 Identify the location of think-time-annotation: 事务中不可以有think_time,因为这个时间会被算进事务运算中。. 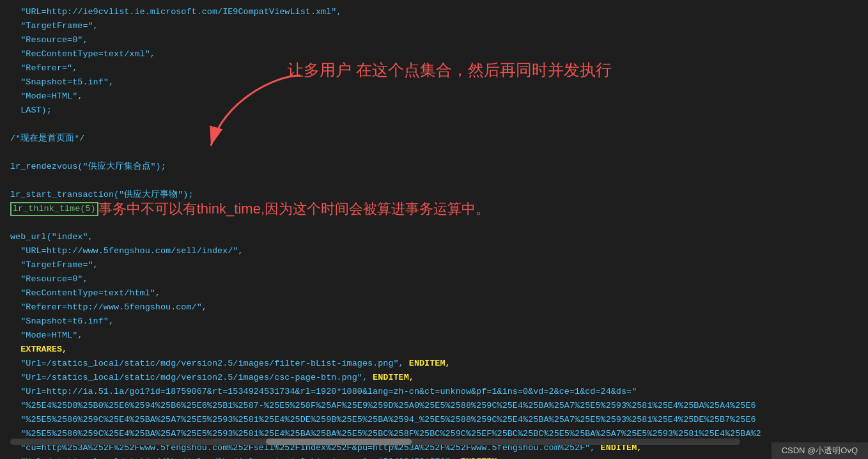
(294, 209).